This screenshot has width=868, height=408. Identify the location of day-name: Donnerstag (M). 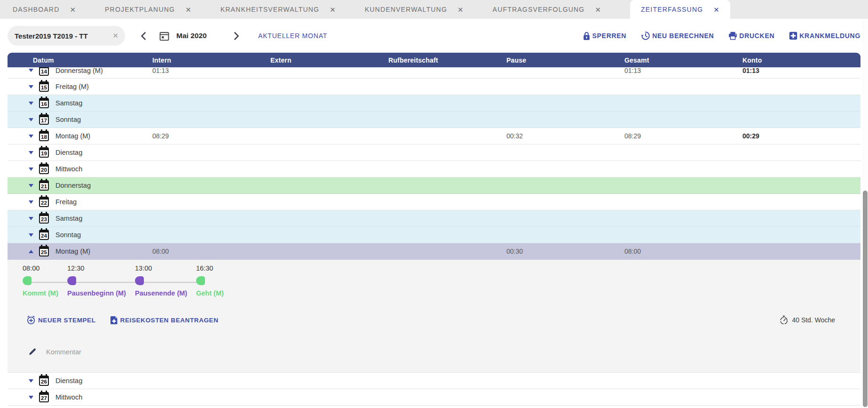
(79, 71).